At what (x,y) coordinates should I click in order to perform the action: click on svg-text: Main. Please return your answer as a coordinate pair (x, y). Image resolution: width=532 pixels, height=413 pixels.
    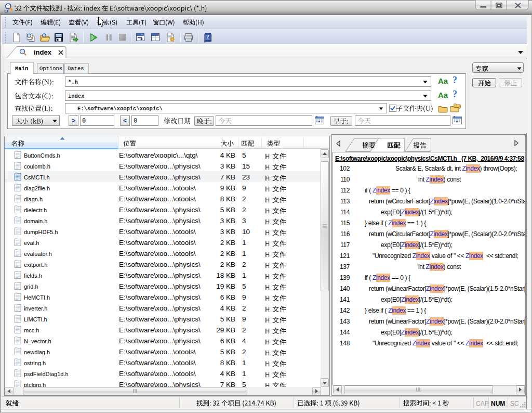
    Looking at the image, I should click on (22, 69).